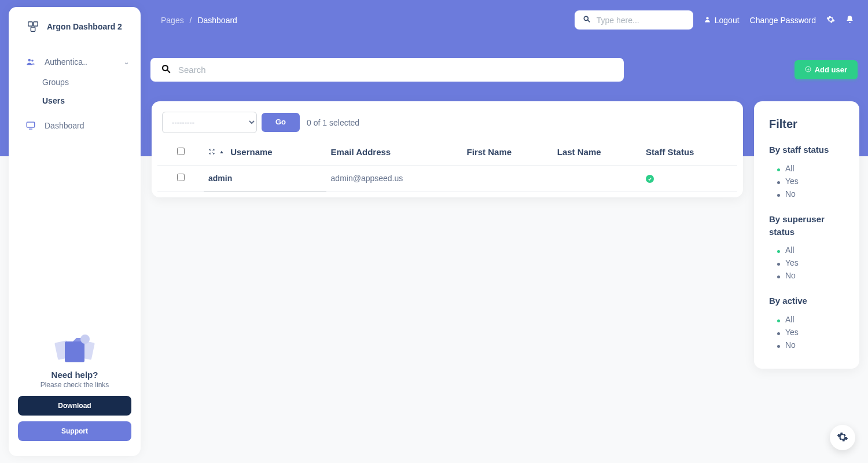 The width and height of the screenshot is (868, 463). I want to click on col-first-name: First Name, so click(507, 152).